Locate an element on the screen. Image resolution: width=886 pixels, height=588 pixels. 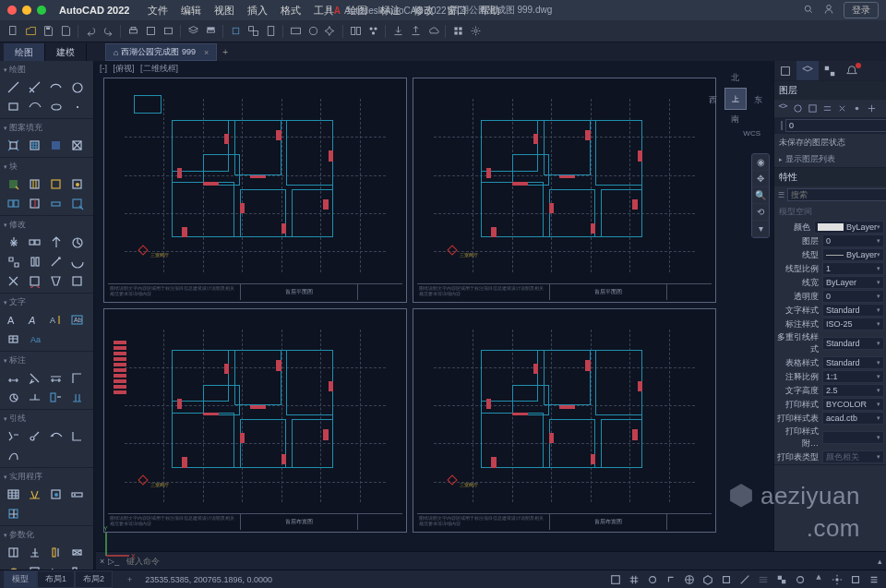
file-tab: ⌂ 西湖公园完成图 999 × is located at coordinates (161, 52).